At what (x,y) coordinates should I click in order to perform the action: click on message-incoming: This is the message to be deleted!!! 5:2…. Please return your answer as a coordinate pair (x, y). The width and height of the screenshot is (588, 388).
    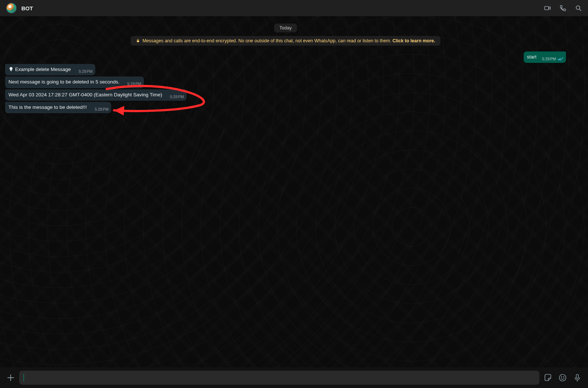
    Looking at the image, I should click on (58, 107).